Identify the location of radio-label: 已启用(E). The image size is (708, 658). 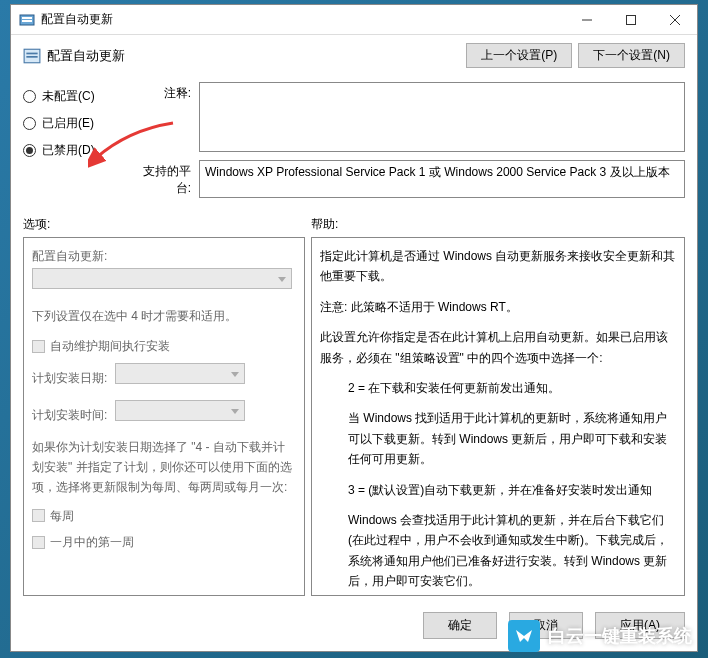
(68, 124).